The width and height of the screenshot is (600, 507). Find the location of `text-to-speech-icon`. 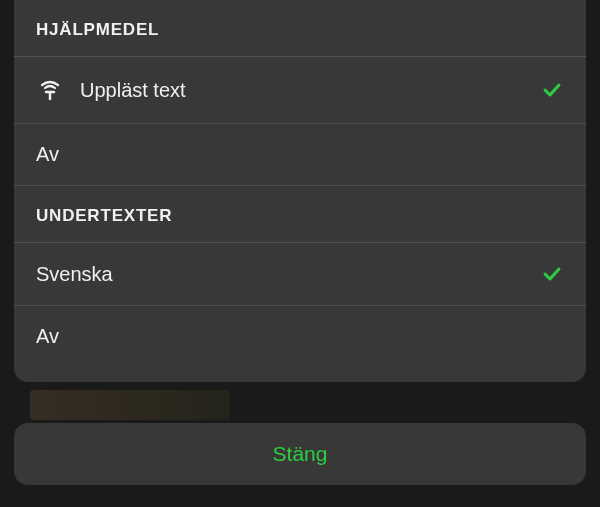

text-to-speech-icon is located at coordinates (50, 90).